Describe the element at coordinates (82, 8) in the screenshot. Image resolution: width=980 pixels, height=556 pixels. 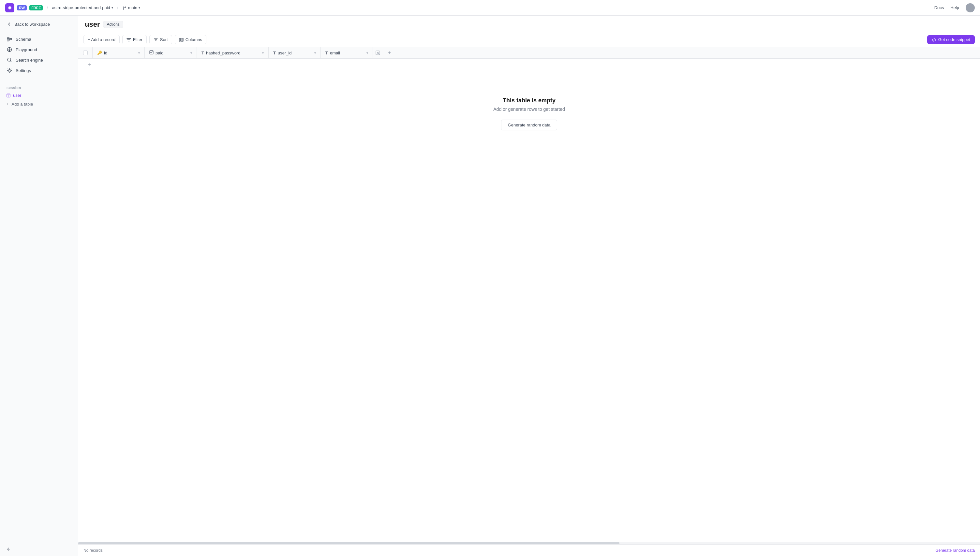
I see `project-selector: astro-stripe-protected-and-paid ▾` at that location.